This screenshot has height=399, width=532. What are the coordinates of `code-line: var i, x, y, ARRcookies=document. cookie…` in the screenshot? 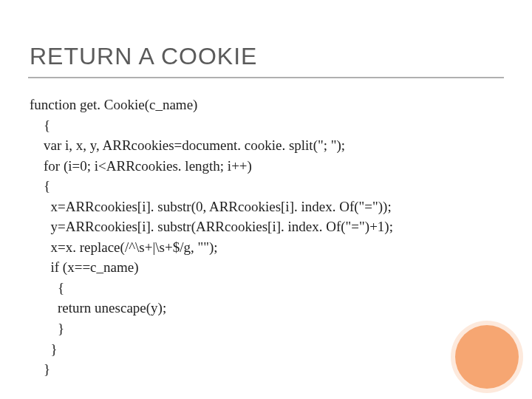 It's located at (188, 145).